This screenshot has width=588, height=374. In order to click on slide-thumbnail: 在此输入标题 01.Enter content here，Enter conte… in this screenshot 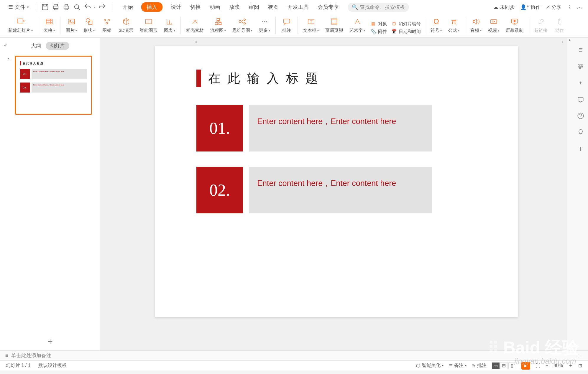, I will do `click(53, 85)`.